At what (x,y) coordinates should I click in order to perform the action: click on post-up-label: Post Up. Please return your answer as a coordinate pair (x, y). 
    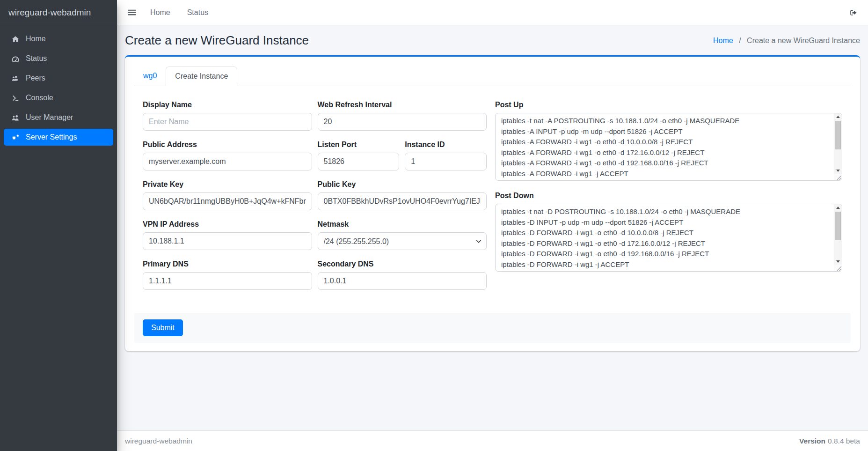
    Looking at the image, I should click on (669, 105).